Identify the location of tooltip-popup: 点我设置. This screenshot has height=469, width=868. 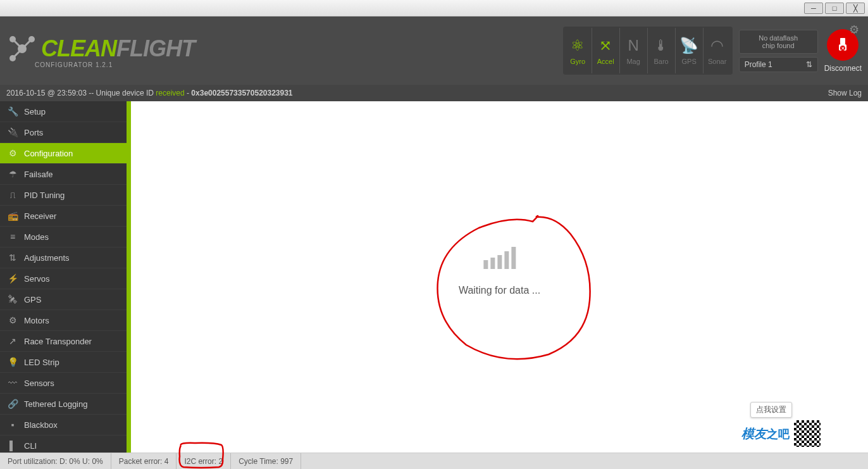
(771, 410).